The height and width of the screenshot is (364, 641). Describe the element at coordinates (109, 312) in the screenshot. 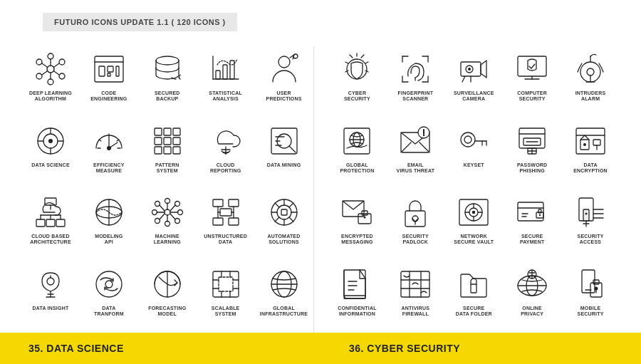

I see `data-transform-label: DATATRANFORM` at that location.